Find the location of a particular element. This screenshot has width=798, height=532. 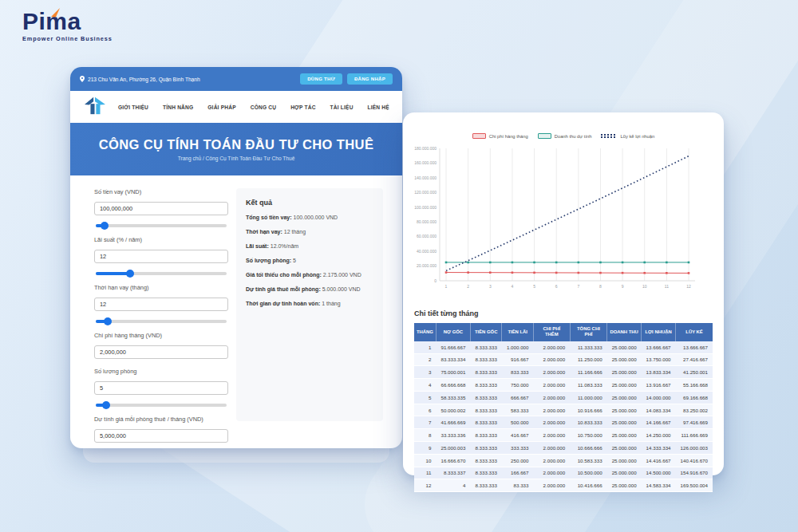

table-cell: 10.583.333 is located at coordinates (589, 460).